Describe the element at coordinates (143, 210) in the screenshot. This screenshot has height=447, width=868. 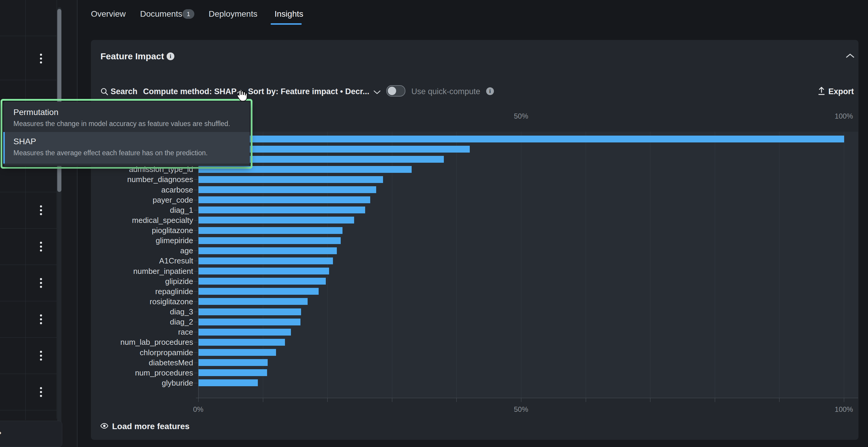
I see `feature-label: diag_1` at that location.